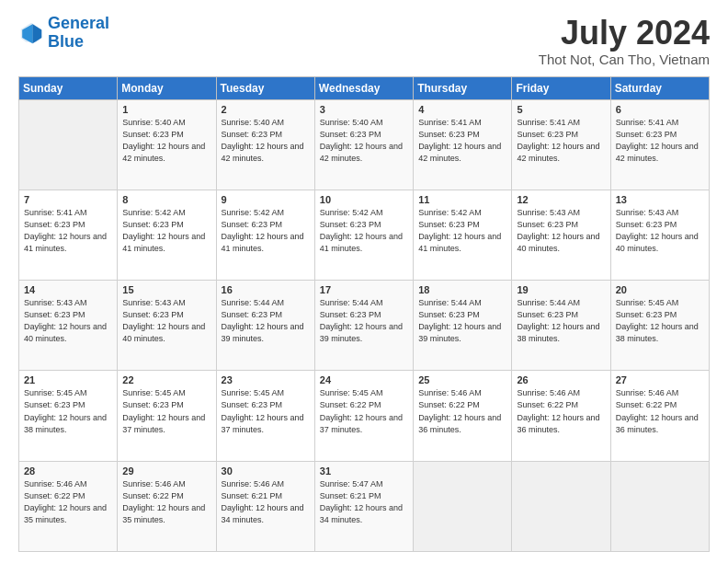 Image resolution: width=728 pixels, height=563 pixels. I want to click on day-number: 16, so click(266, 290).